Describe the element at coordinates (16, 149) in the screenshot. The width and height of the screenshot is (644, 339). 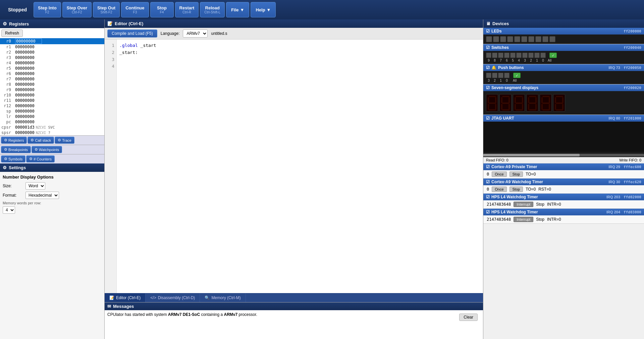
I see `tab-breakpoints: ⚙ Breakpoints` at that location.